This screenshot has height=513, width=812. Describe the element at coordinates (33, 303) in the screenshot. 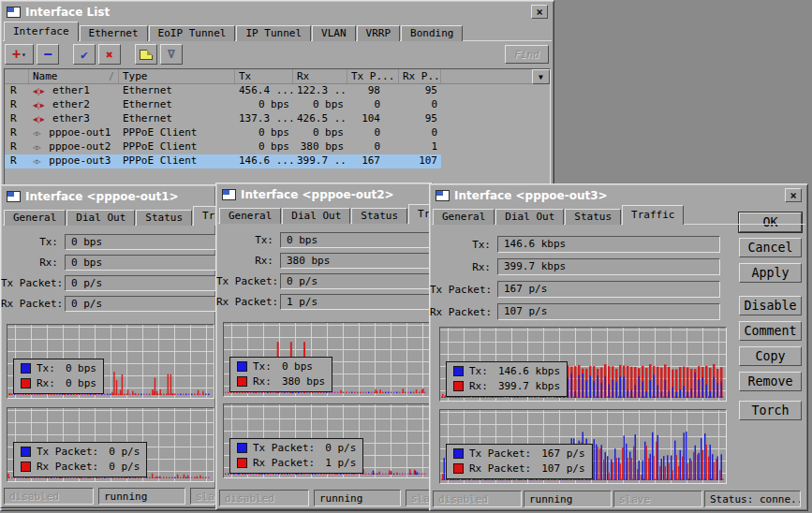

I see `field-label: Rx Packet:` at that location.